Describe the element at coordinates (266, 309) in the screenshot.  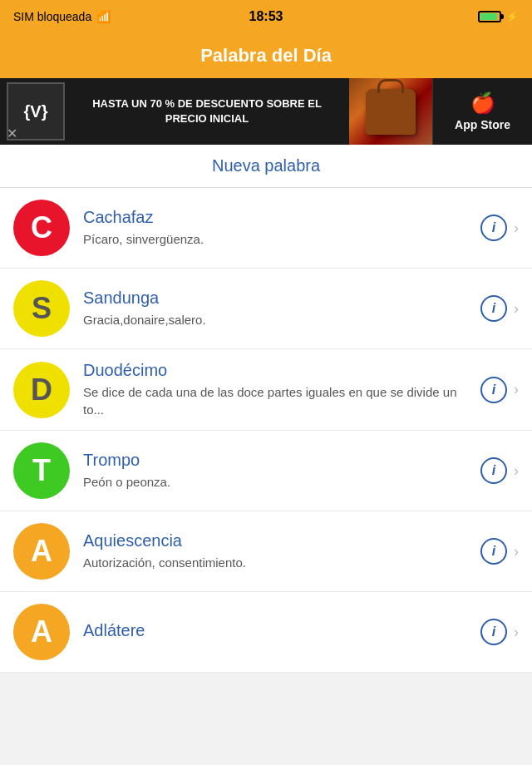
I see `word-item: S Sandunga Gracia,donaire,salero. i ›` at that location.